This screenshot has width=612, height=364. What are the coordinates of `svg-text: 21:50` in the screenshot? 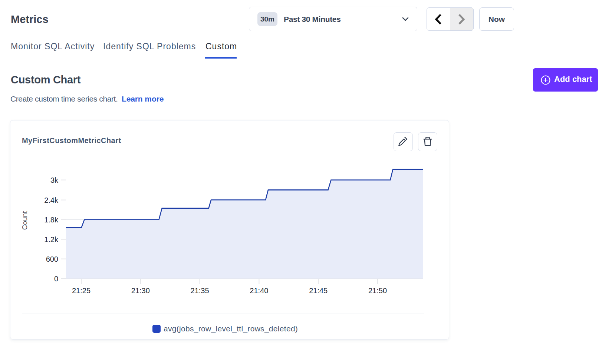 It's located at (378, 291).